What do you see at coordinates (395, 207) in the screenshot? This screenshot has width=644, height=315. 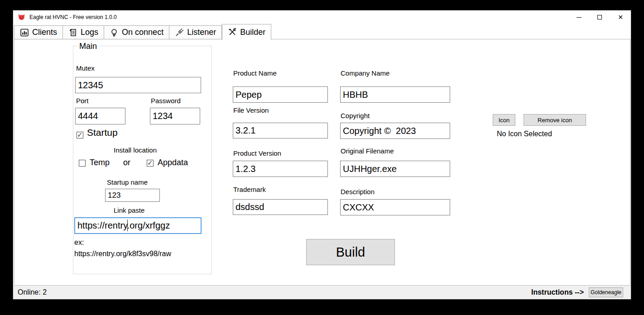 I see `description-input` at bounding box center [395, 207].